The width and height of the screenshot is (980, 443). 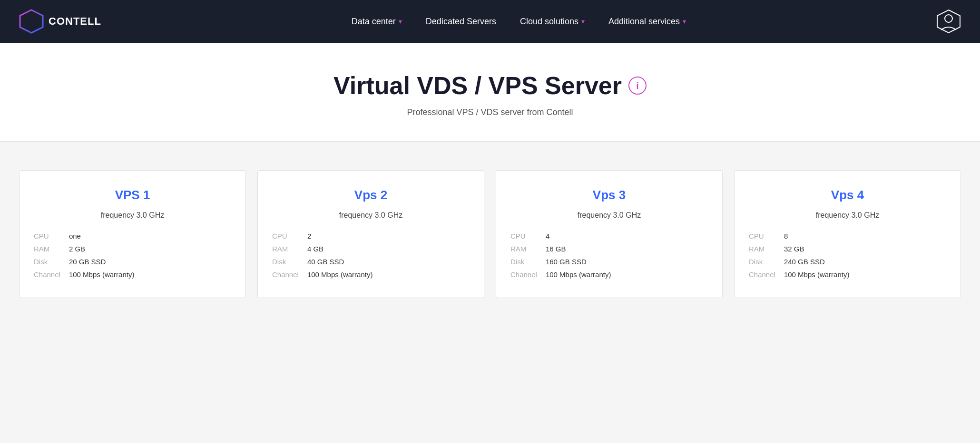 I want to click on ram-value-2: 4 GB, so click(x=388, y=249).